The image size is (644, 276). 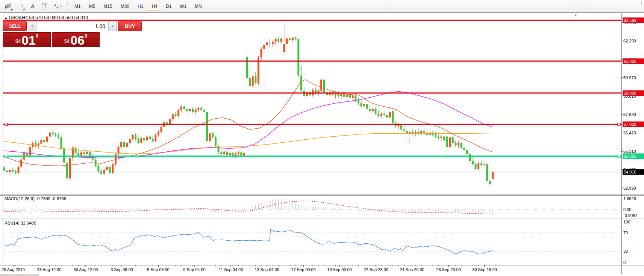 What do you see at coordinates (20, 223) in the screenshot?
I see `rsi-indicator-label: RSI(14) 32.0405` at bounding box center [20, 223].